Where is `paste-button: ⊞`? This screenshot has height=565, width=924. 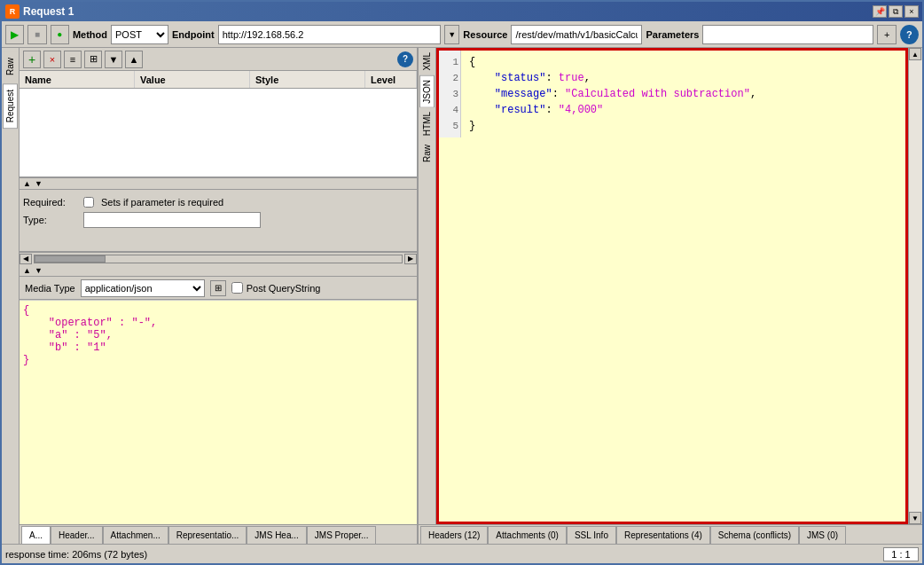
paste-button: ⊞ is located at coordinates (93, 59).